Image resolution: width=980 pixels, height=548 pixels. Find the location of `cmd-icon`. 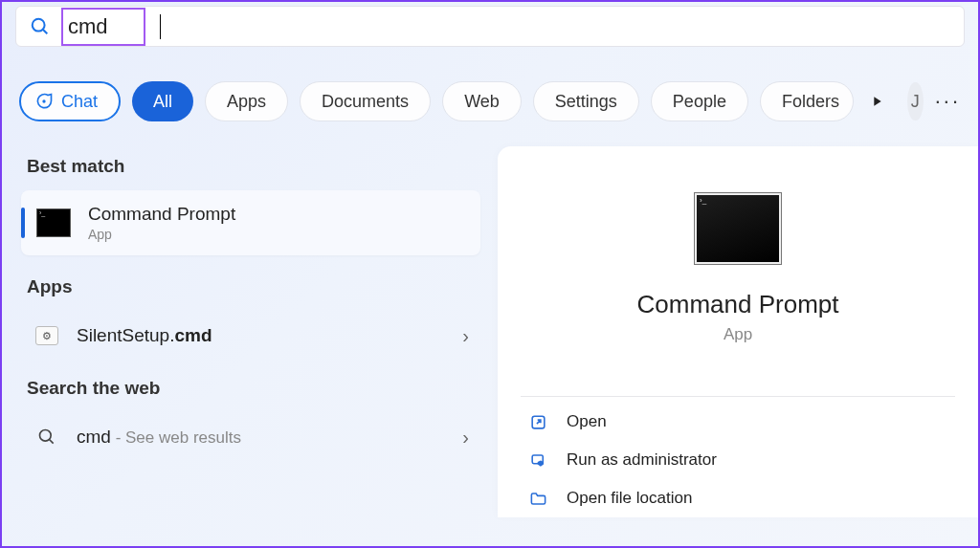

cmd-icon is located at coordinates (54, 223).